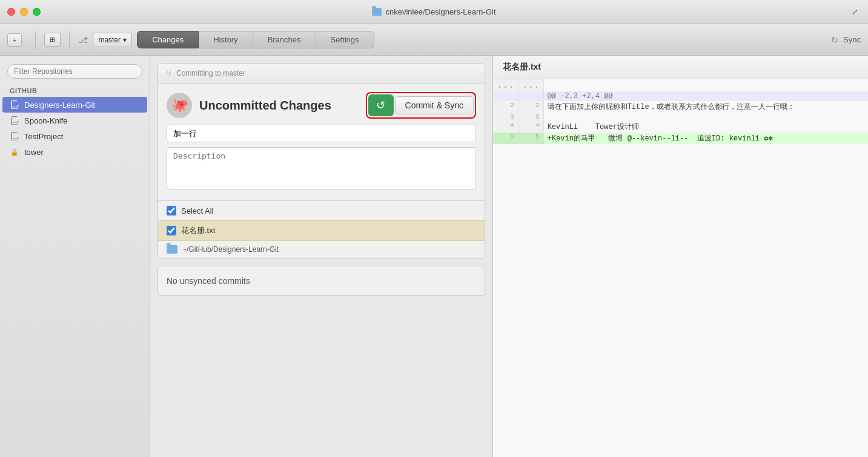 This screenshot has height=457, width=868. Describe the element at coordinates (855, 12) in the screenshot. I see `resize-icon: ⤢` at that location.